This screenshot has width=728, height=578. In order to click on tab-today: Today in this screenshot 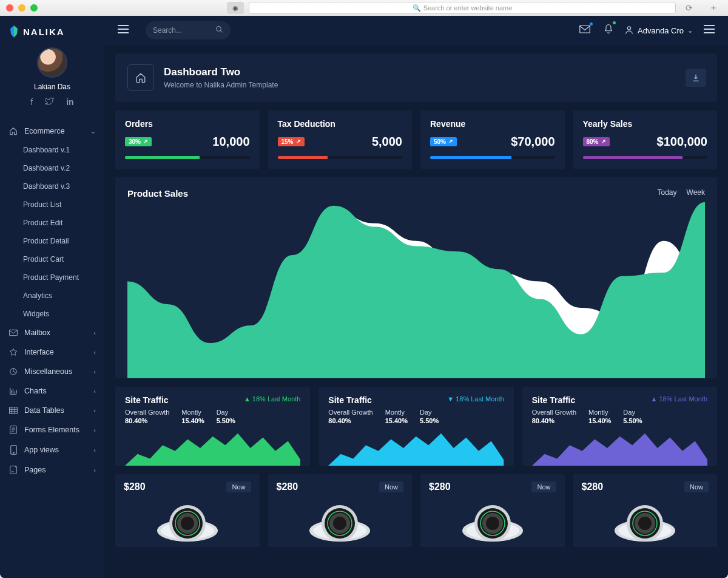, I will do `click(667, 193)`.